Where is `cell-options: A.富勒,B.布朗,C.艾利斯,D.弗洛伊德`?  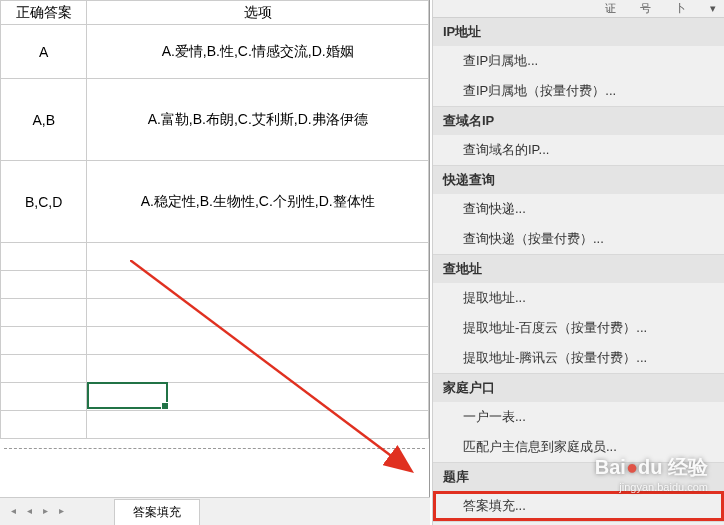
cell-options: A.富勒,B.布朗,C.艾利斯,D.弗洛伊德 is located at coordinates (258, 120).